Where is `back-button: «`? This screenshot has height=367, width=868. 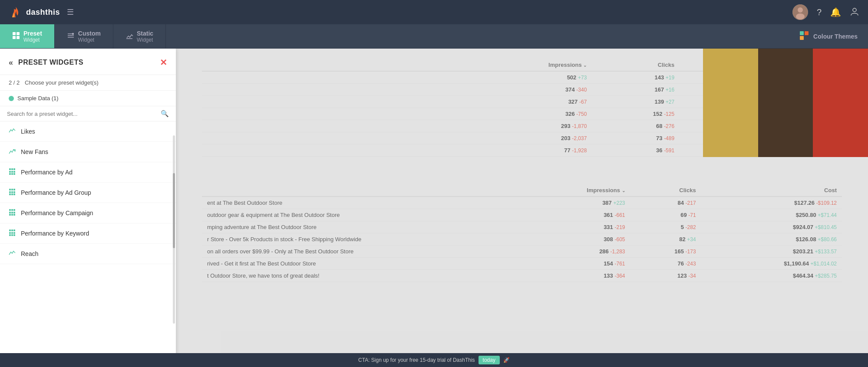 back-button: « is located at coordinates (11, 62).